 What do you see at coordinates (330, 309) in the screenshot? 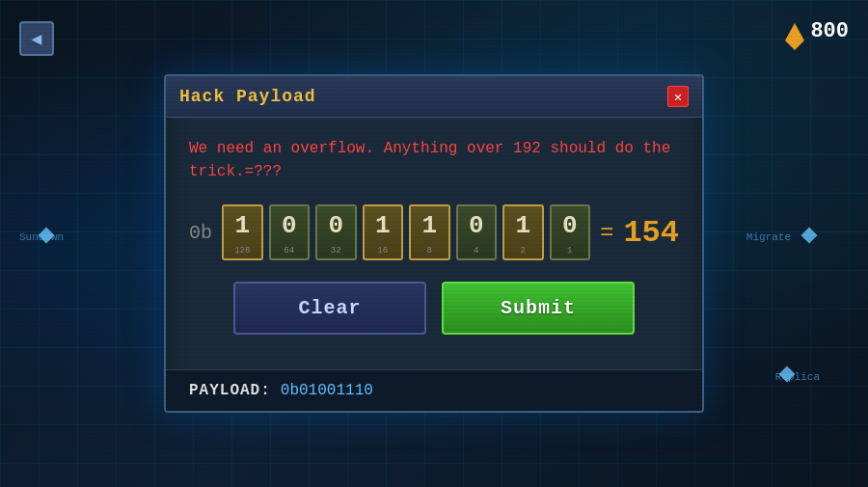
I see `clear-button: Clear` at bounding box center [330, 309].